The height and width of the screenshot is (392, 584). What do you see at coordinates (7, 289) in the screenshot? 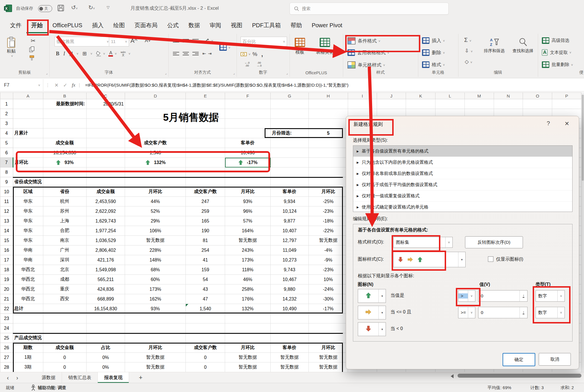
I see `row-header-20: 20` at bounding box center [7, 289].